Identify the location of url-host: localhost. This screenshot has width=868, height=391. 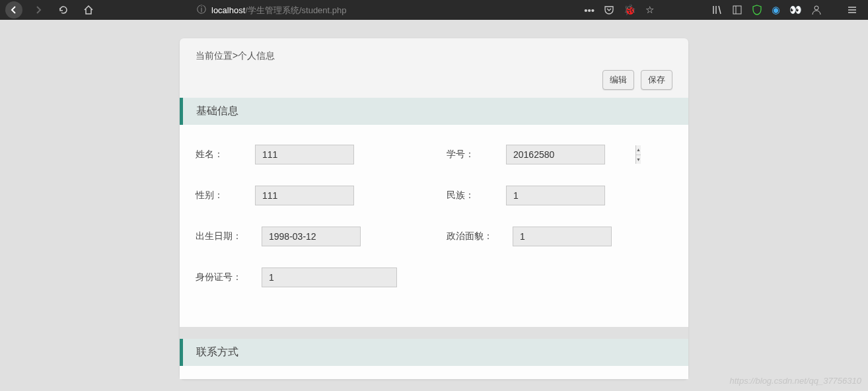
(229, 11).